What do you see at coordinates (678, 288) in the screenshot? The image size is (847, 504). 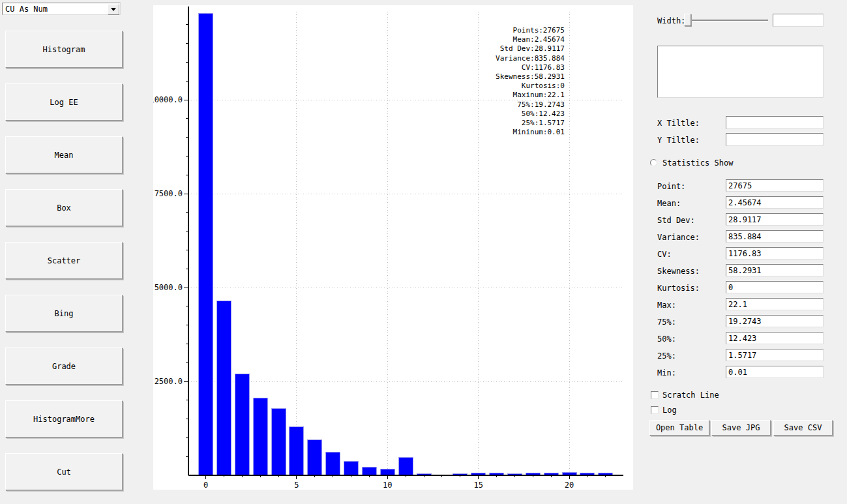 I see `kurtosis-label: Kurtosis:` at bounding box center [678, 288].